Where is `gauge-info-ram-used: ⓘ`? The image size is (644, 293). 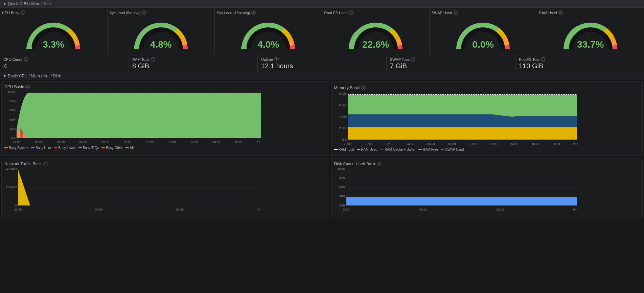 gauge-info-ram-used: ⓘ is located at coordinates (561, 13).